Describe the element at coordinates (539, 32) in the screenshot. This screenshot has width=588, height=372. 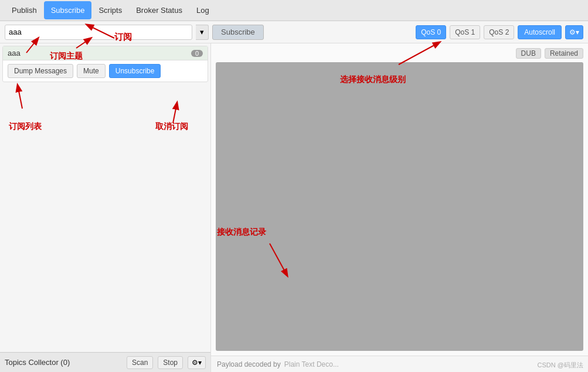
I see `autoscroll-button: Autoscroll` at that location.